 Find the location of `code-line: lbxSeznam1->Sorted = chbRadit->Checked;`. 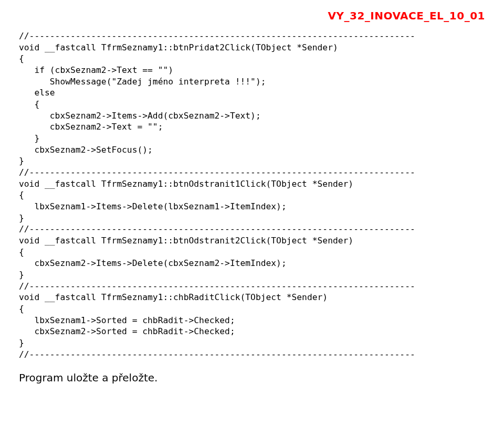

code-line: lbxSeznam1->Sorted = chbRadit->Checked; is located at coordinates (127, 320).